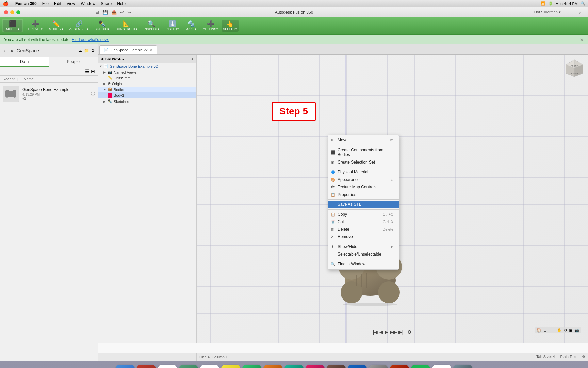  I want to click on sidebar-cloud-icon: ☁, so click(80, 51).